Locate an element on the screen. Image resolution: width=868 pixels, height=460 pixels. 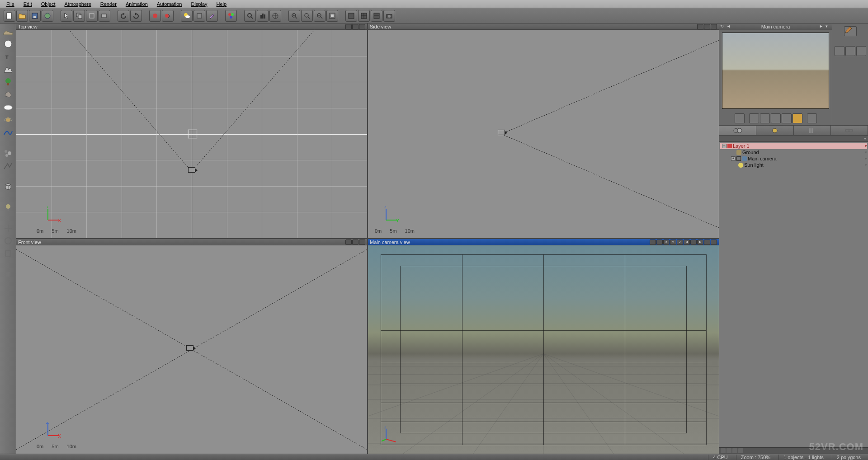
rotate-tool is located at coordinates (8, 241).